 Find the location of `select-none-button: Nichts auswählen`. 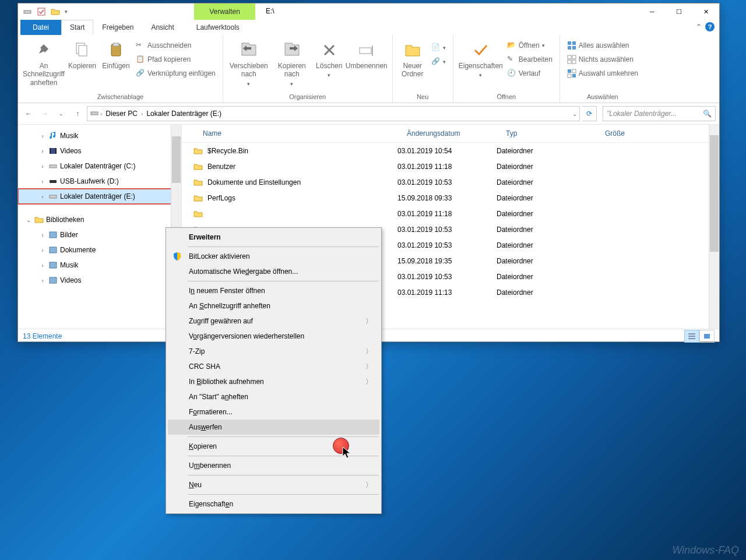

select-none-button: Nichts auswählen is located at coordinates (603, 59).